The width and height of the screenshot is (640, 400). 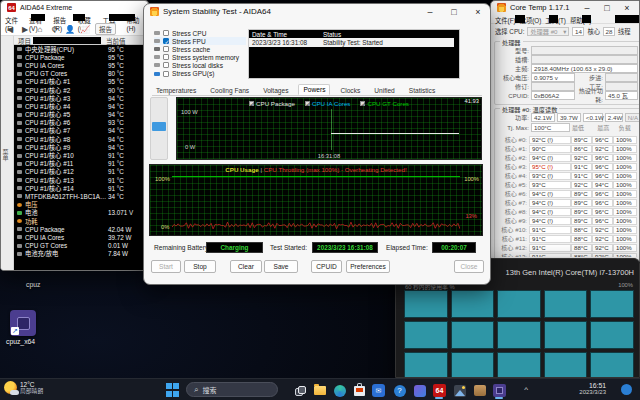 What do you see at coordinates (176, 90) in the screenshot?
I see `tab-temperatures: Temperatures` at bounding box center [176, 90].